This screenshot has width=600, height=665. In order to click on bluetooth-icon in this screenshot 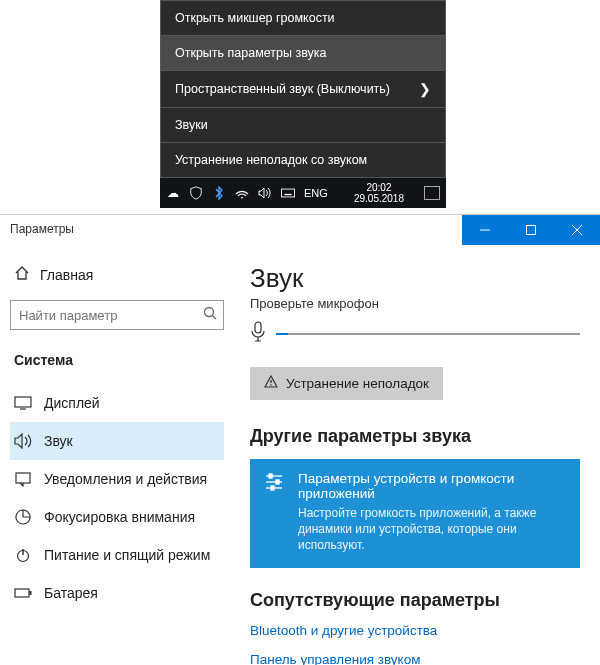, I will do `click(219, 193)`.